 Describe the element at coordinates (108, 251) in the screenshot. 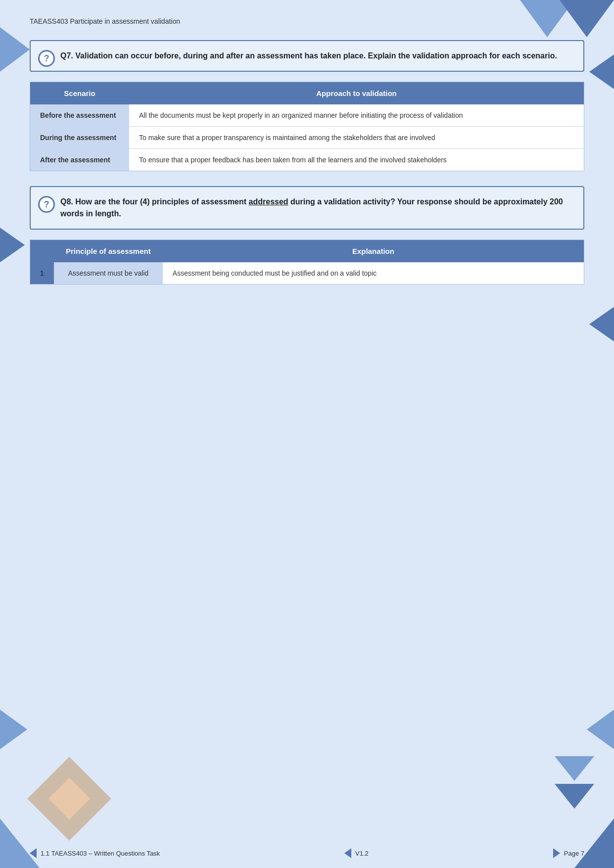

I see `q8-col1-header: Principle of assessment` at that location.